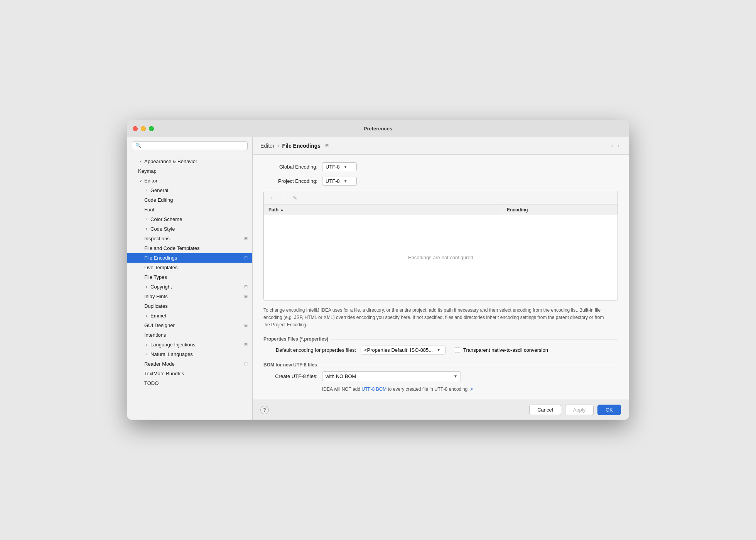  What do you see at coordinates (403, 350) in the screenshot?
I see `default-encoding-dropdown: <Properties Default: ISO-885... ▼` at bounding box center [403, 350].